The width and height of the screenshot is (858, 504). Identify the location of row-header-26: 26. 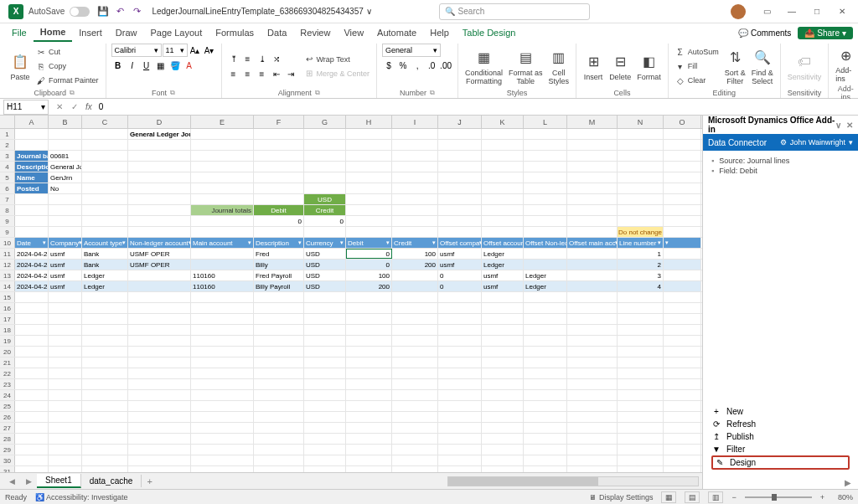
(8, 417).